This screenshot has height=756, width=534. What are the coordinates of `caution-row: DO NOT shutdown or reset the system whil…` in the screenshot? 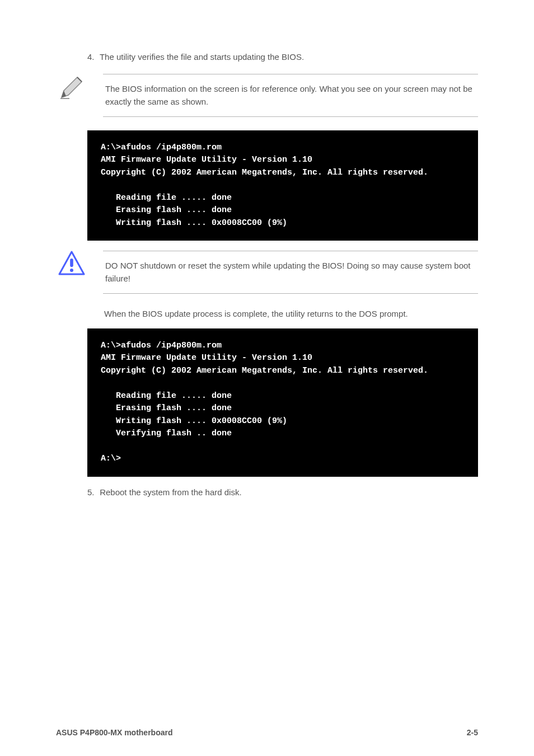 It's located at (267, 272).